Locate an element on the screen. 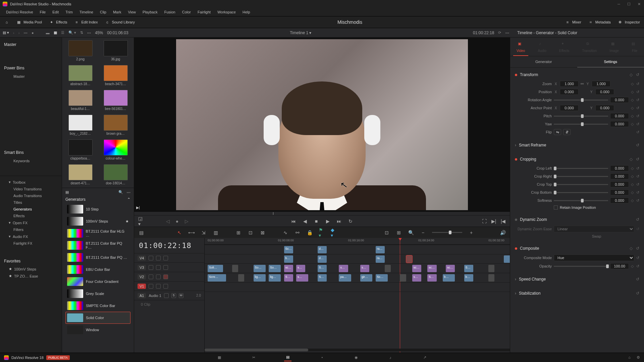 The width and height of the screenshot is (644, 362). clip-thumb: 2.png is located at coordinates (80, 51).